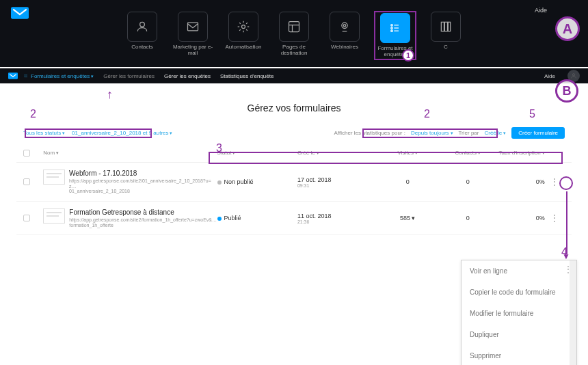 The height and width of the screenshot is (365, 588). Describe the element at coordinates (143, 174) in the screenshot. I see `form-title: Webform - 17.10.2018` at that location.